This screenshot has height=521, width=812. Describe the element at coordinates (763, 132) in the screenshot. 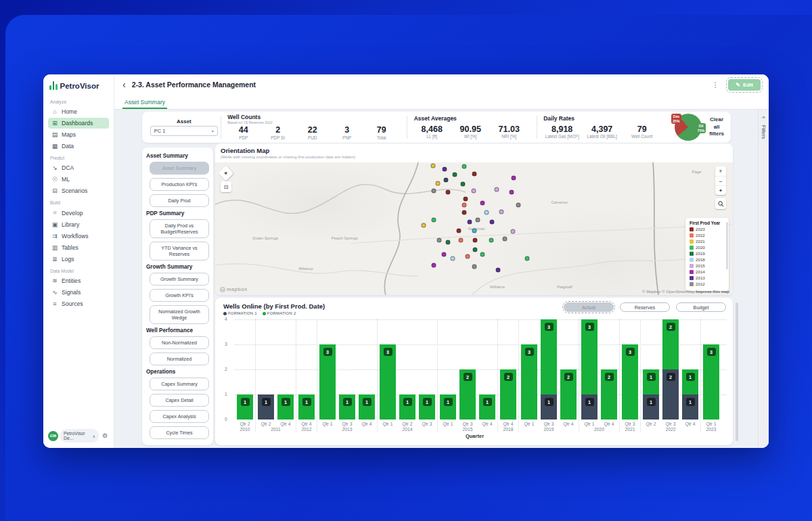

I see `filters-panel-label: Filters` at that location.